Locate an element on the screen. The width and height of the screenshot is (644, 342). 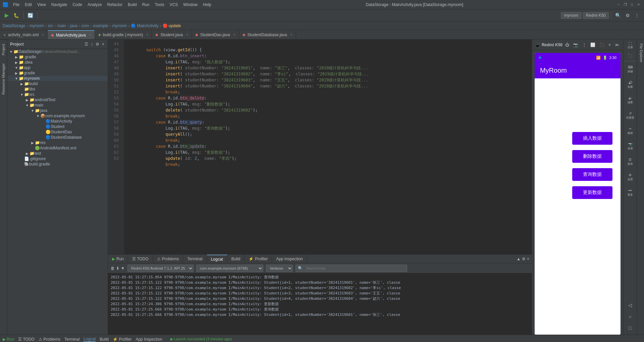
minimize-button: − is located at coordinates (619, 5).